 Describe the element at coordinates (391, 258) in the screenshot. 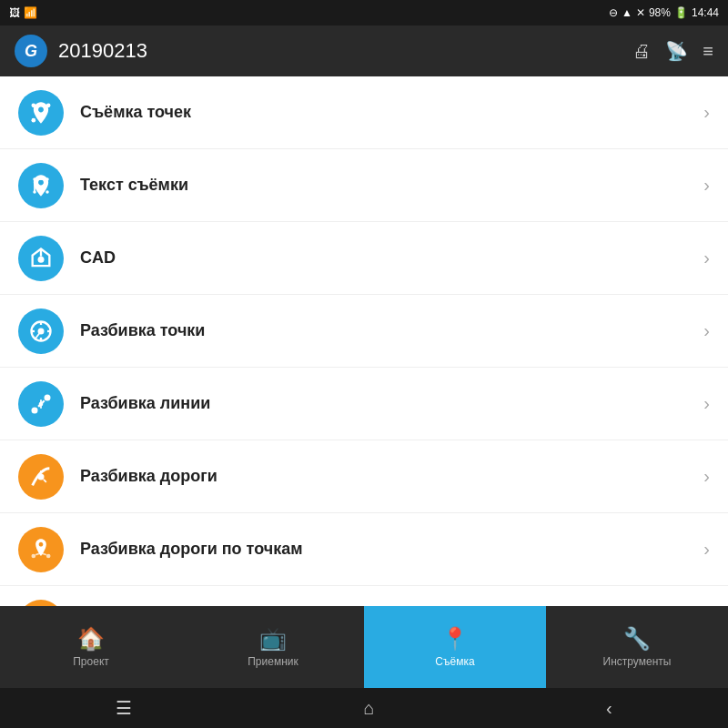

I see `cad-label: CAD` at that location.